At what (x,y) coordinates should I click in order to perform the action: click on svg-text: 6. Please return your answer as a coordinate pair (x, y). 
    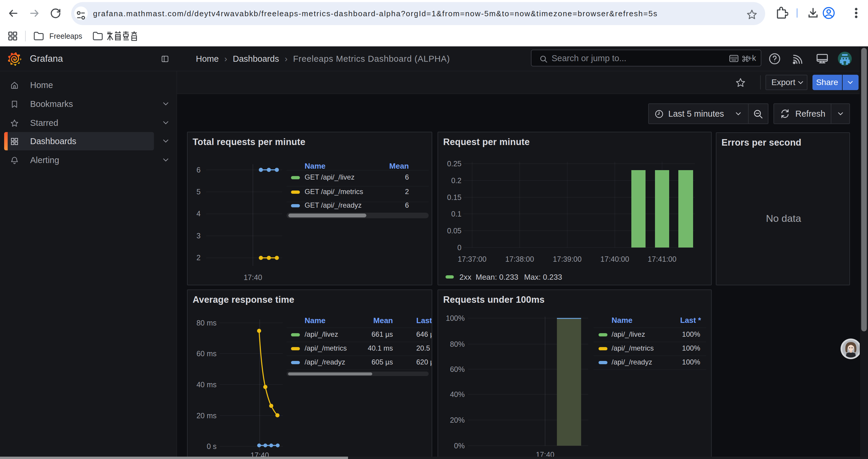
    Looking at the image, I should click on (198, 170).